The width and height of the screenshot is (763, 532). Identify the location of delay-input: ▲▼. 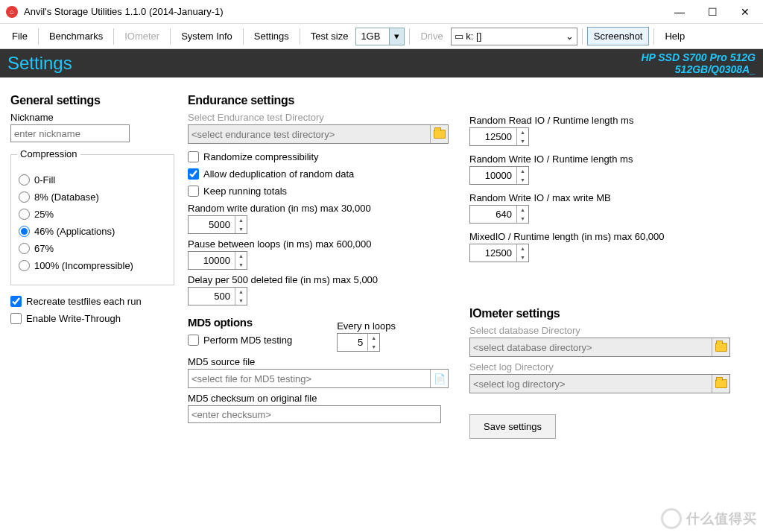
(218, 297).